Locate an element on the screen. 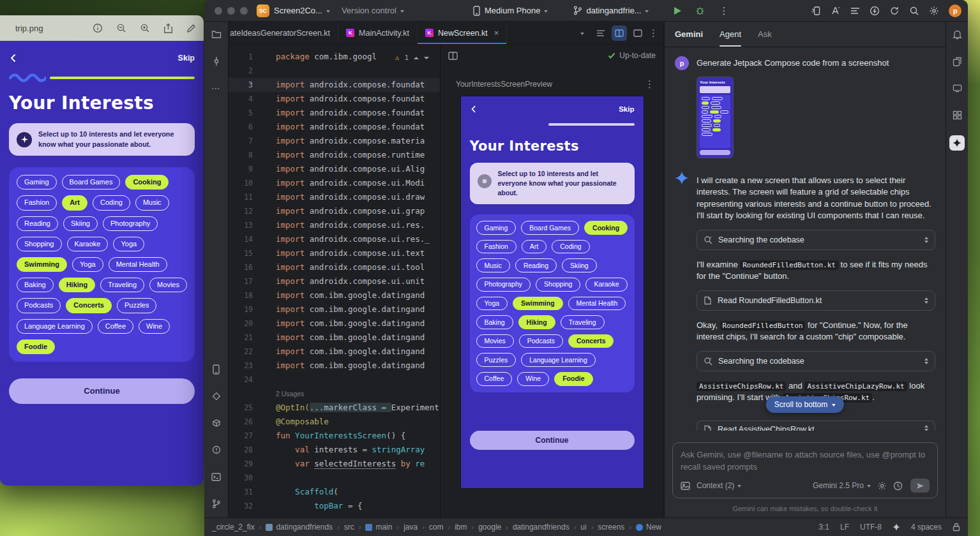 This screenshot has width=980, height=536. breadcrumb-item: main is located at coordinates (379, 527).